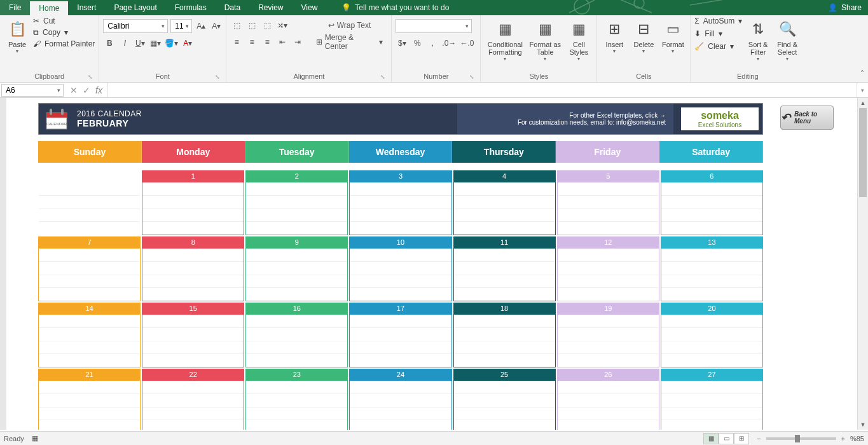  I want to click on cell-styles-button: ▦Cell Styles▾, so click(579, 41).